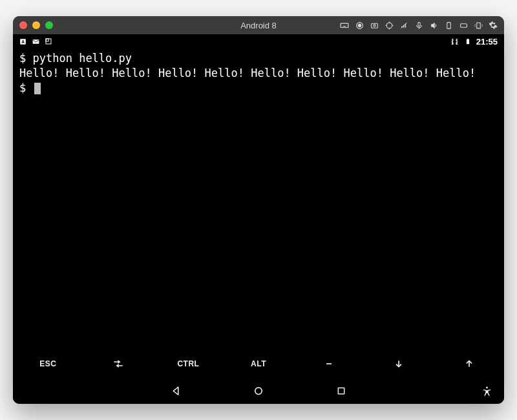 The image size is (517, 420). What do you see at coordinates (36, 25) in the screenshot?
I see `traffic-lights` at bounding box center [36, 25].